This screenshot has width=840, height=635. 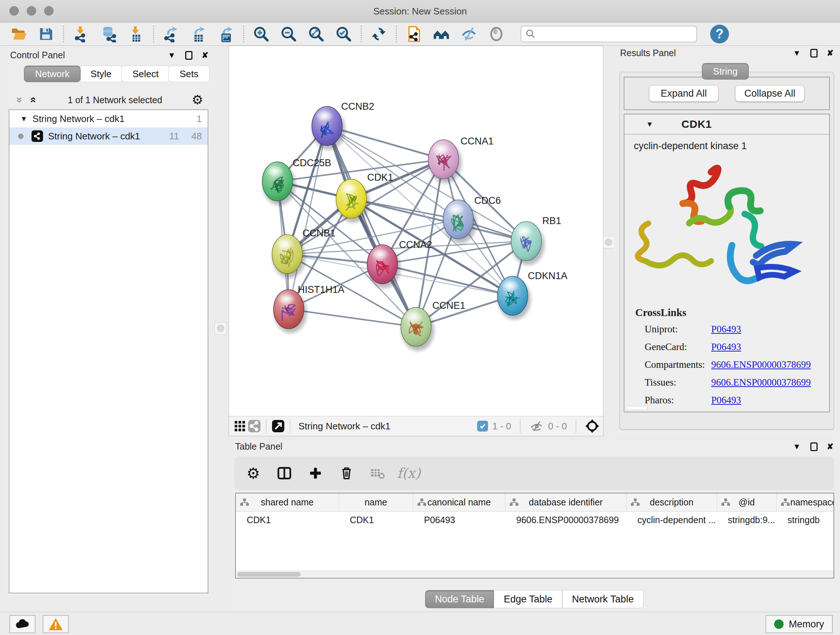 I want to click on expand-all-icon: », so click(x=20, y=100).